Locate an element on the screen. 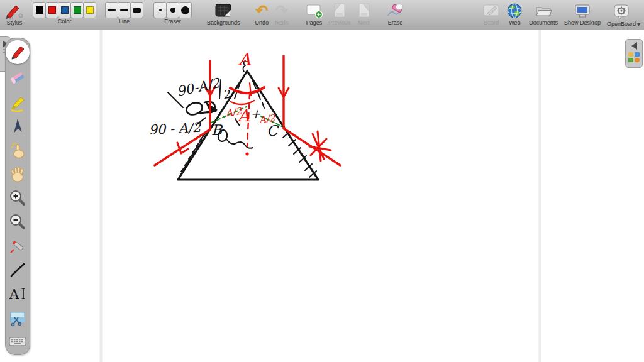  redo-label: Redo is located at coordinates (282, 23).